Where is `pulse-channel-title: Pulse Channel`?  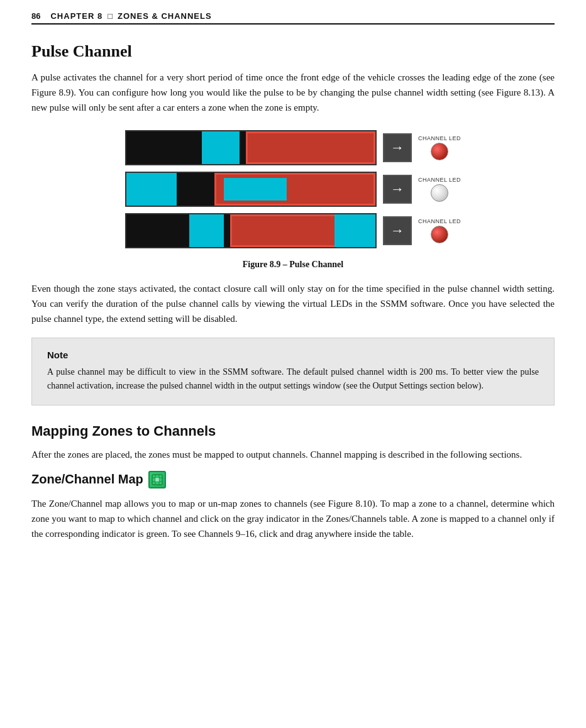 pulse-channel-title: Pulse Channel is located at coordinates (293, 52).